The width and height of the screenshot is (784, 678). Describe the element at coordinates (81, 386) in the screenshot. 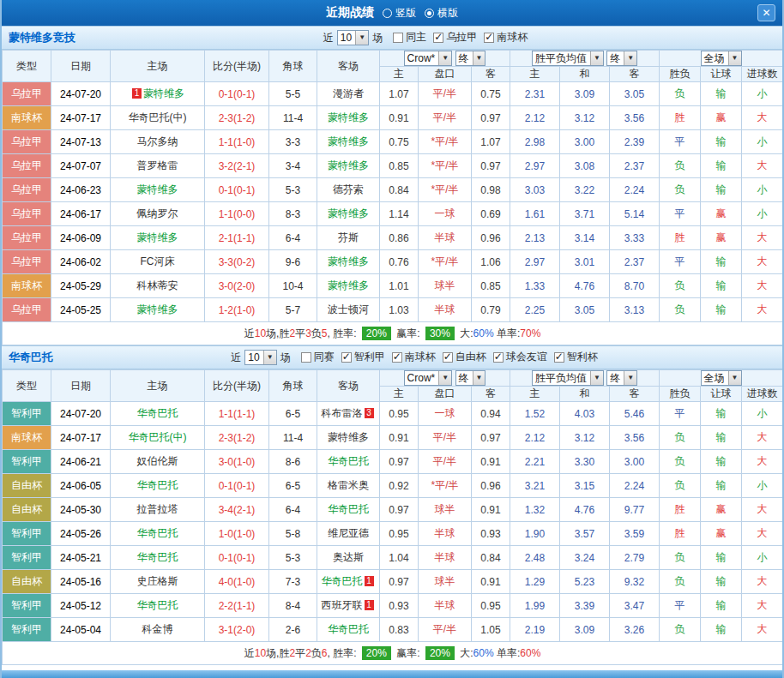

I see `col-date: 日期` at that location.